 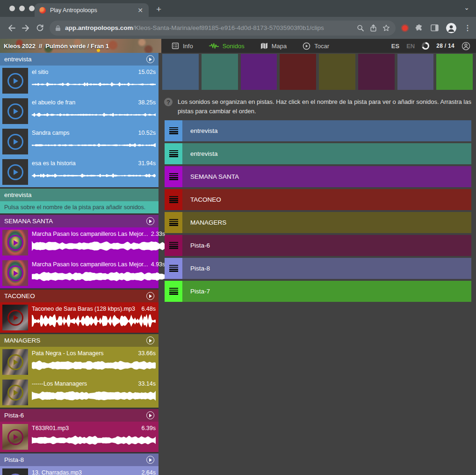 I want to click on clip-item: esa es la historia31.94s, so click(x=79, y=172).